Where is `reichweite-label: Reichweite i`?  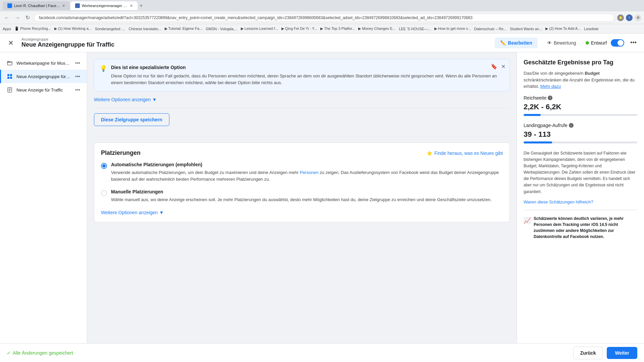 reichweite-label: Reichweite i is located at coordinates (580, 98).